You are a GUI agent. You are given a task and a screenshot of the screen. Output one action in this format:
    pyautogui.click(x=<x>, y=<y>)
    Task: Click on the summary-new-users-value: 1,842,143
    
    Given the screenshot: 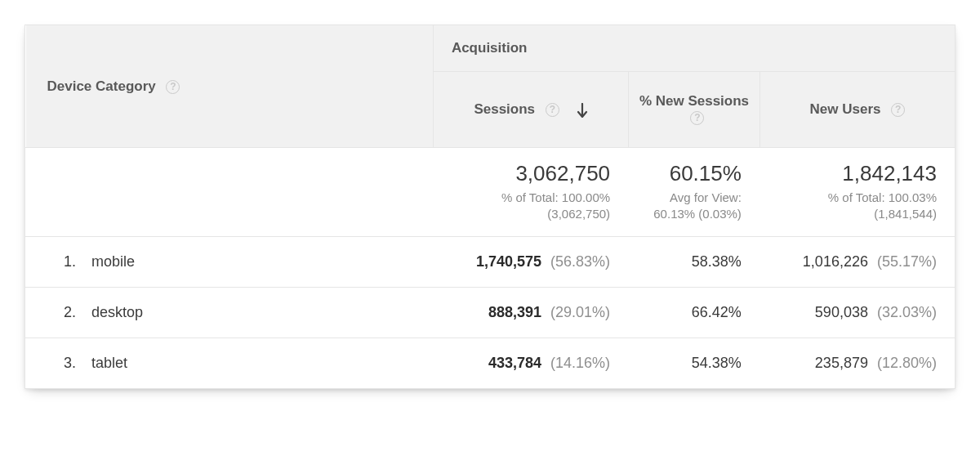 What is the action you would take?
    pyautogui.click(x=853, y=173)
    